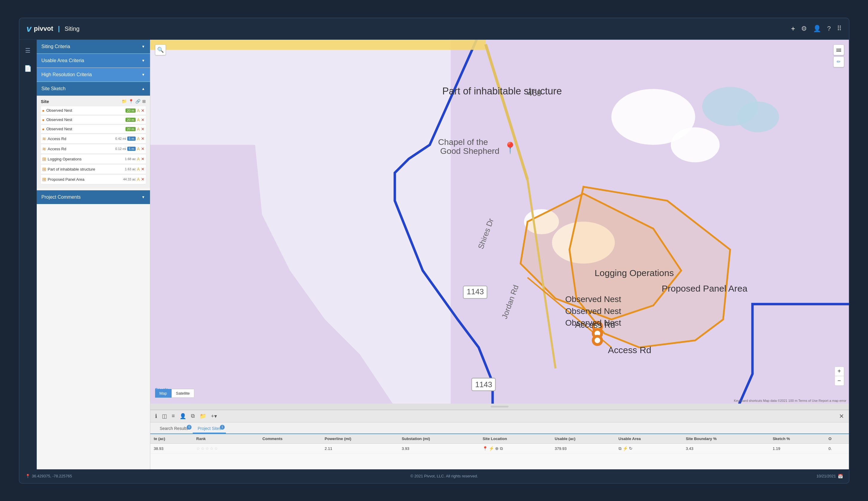  Describe the element at coordinates (203, 416) in the screenshot. I see `panel-folder-icon: 📁` at that location.